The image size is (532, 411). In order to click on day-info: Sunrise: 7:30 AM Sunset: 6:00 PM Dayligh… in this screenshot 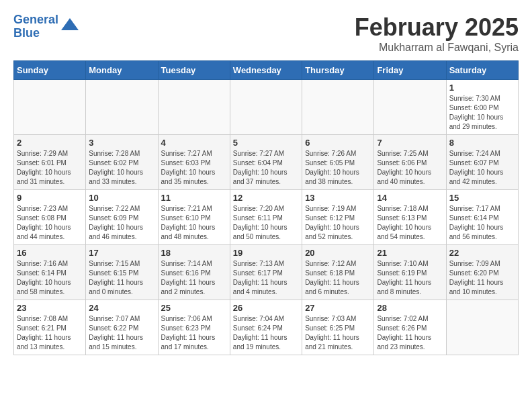, I will do `click(482, 113)`.